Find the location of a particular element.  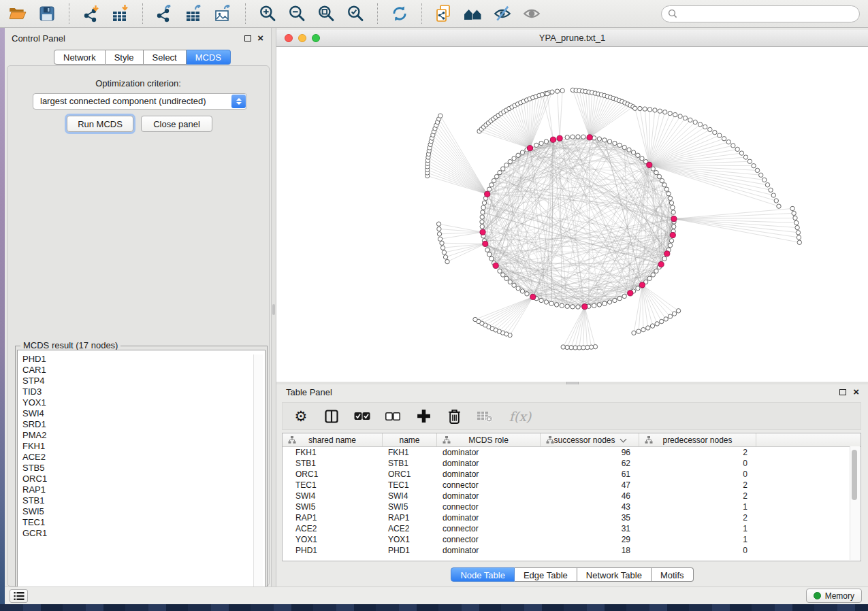

tab-edge-table: Edge Table is located at coordinates (546, 574).